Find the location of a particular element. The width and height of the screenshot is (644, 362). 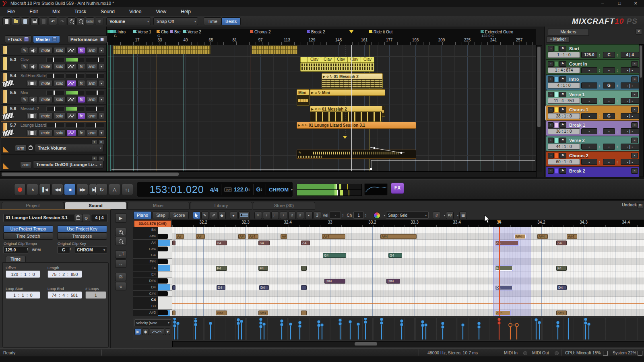

clip-orangehead: ▶ ⊘ ↻01 Lounge Lizard Session 3.1 is located at coordinates (357, 125).